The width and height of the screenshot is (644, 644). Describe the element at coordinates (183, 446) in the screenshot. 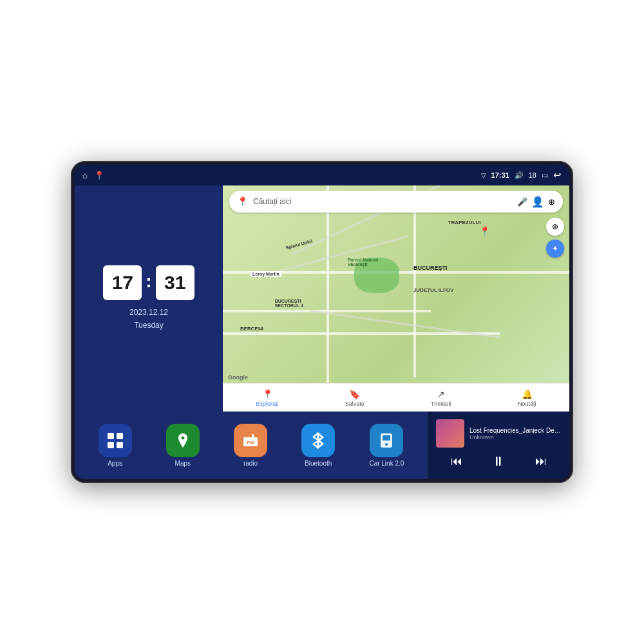

I see `app-icon-maps: Maps` at that location.